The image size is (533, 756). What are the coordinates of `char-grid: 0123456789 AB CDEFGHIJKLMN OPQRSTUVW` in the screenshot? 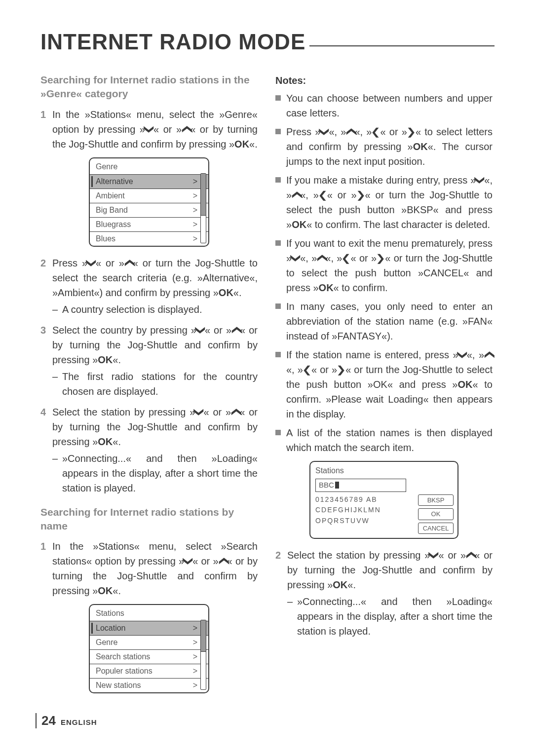 It's located at (364, 514).